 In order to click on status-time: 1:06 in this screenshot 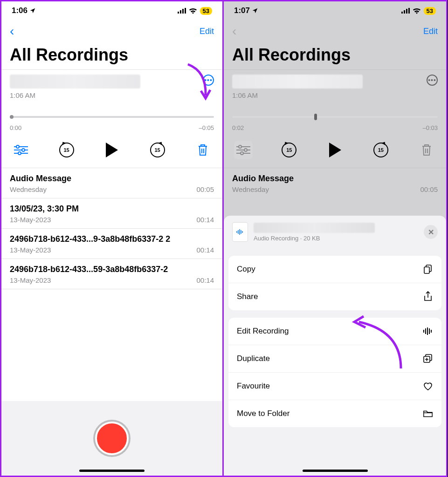, I will do `click(20, 11)`.